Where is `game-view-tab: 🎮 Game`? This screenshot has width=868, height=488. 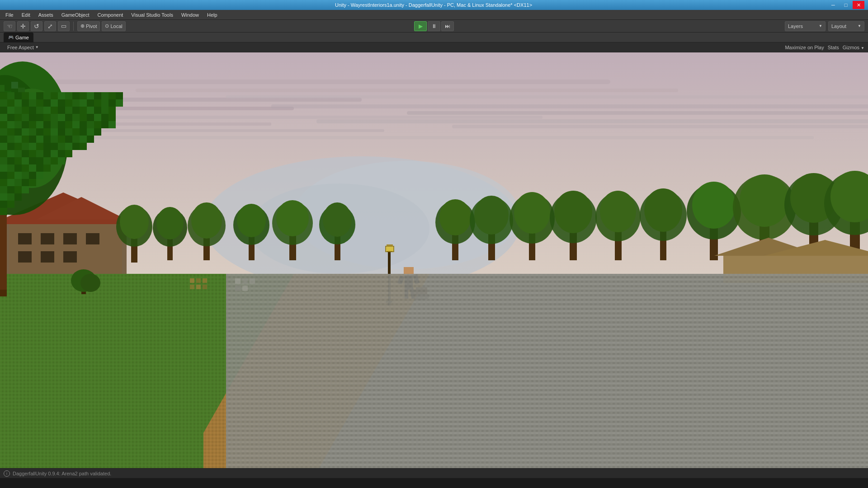
game-view-tab: 🎮 Game is located at coordinates (19, 38).